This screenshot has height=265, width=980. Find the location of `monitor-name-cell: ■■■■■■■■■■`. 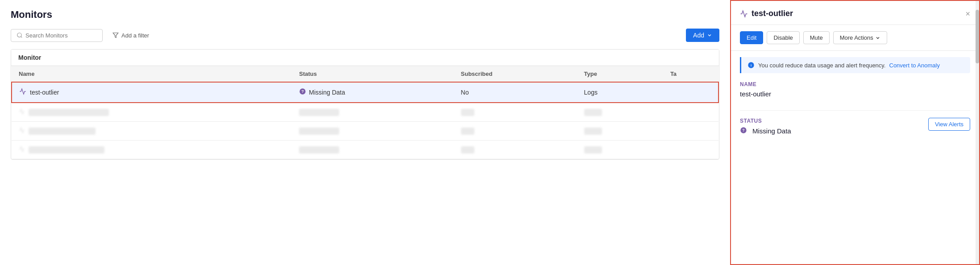

monitor-name-cell: ■■■■■■■■■■ is located at coordinates (152, 150).